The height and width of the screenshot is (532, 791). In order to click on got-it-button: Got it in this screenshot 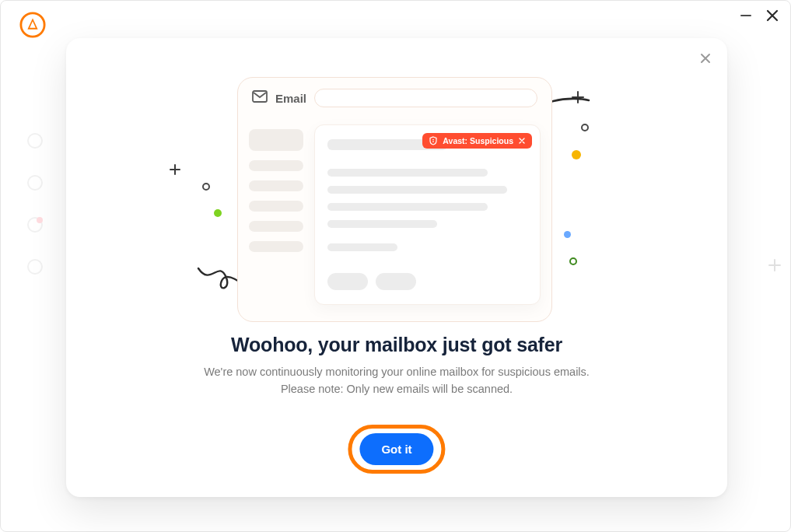, I will do `click(397, 450)`.